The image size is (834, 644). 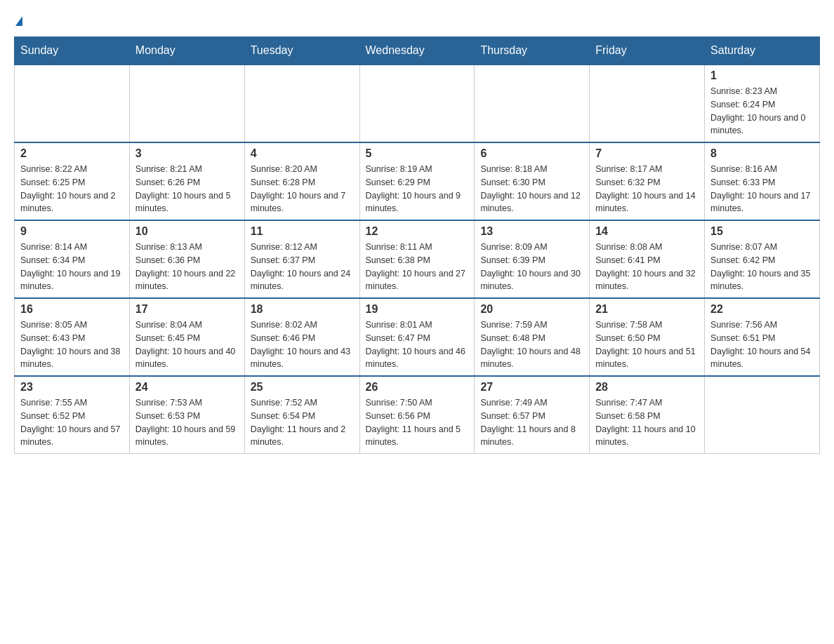 What do you see at coordinates (302, 154) in the screenshot?
I see `day-number: 4` at bounding box center [302, 154].